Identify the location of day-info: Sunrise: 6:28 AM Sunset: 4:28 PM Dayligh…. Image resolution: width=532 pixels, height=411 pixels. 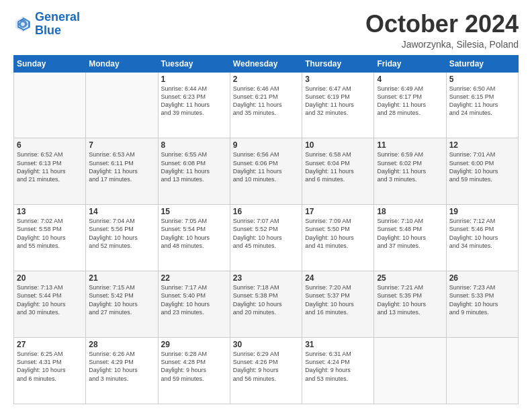
(194, 367).